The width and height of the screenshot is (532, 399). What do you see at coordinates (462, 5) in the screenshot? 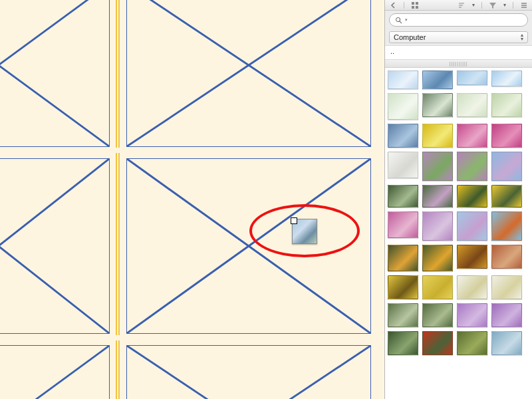
I see `sort-icon` at bounding box center [462, 5].